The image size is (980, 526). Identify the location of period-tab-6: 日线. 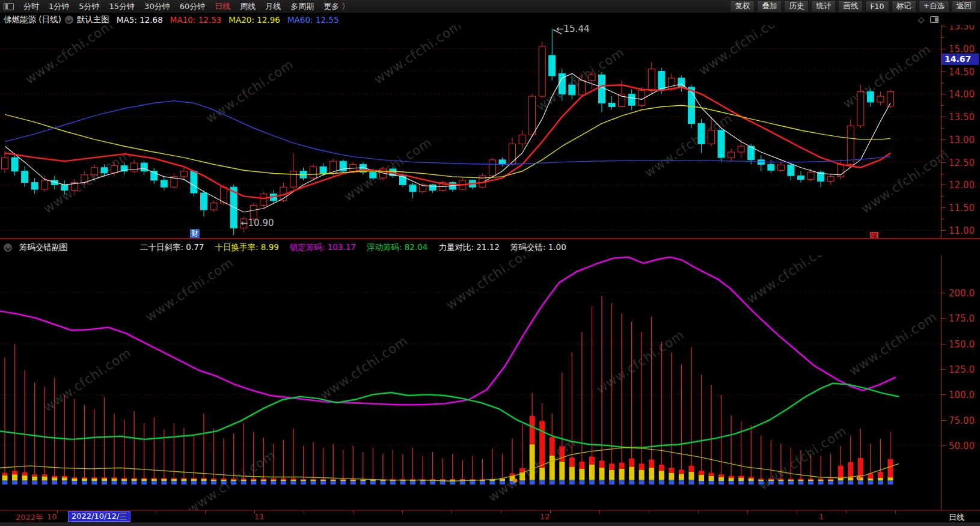
(222, 7).